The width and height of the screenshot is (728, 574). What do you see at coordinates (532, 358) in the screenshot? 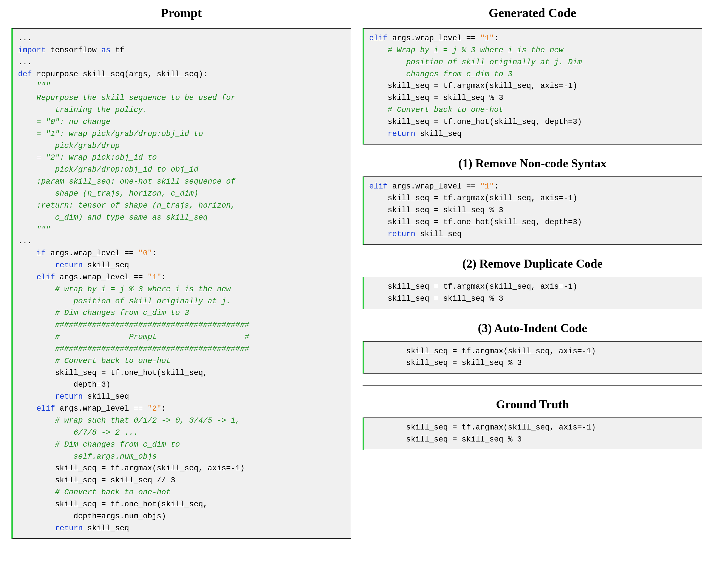
I see `step3-code-box: skill_seq = tf.argmax(skill_seq, axis=-1…` at bounding box center [532, 358].